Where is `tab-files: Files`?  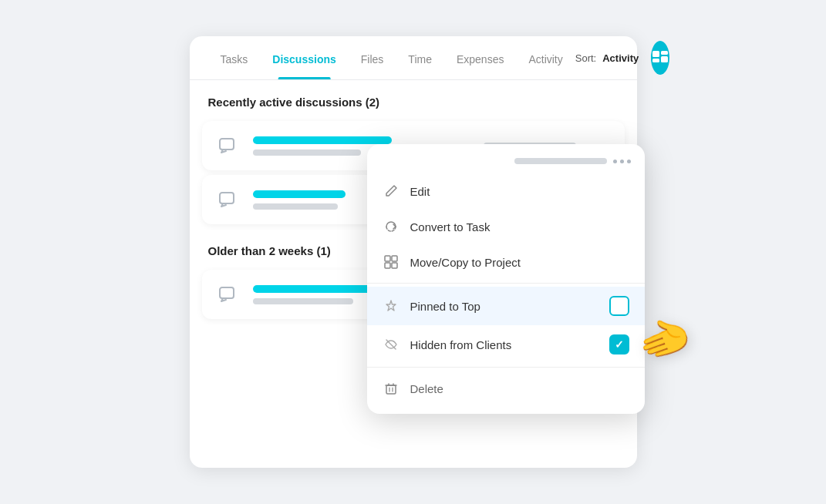
tab-files: Files is located at coordinates (373, 58).